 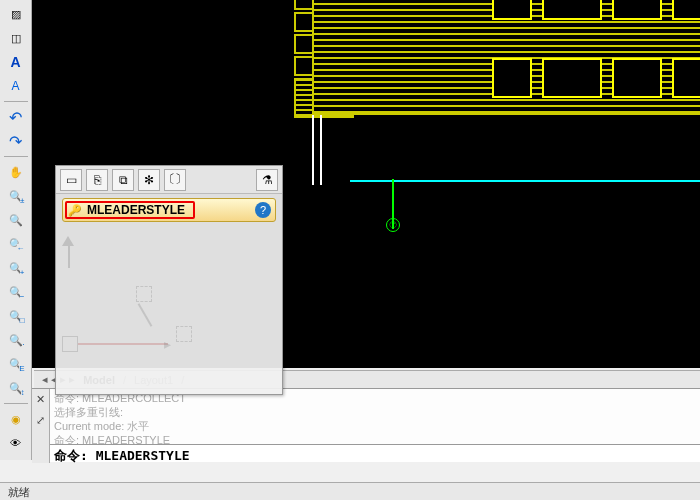 I want to click on command-input: 命令: MLEADERSTYLE, so click(x=375, y=453).